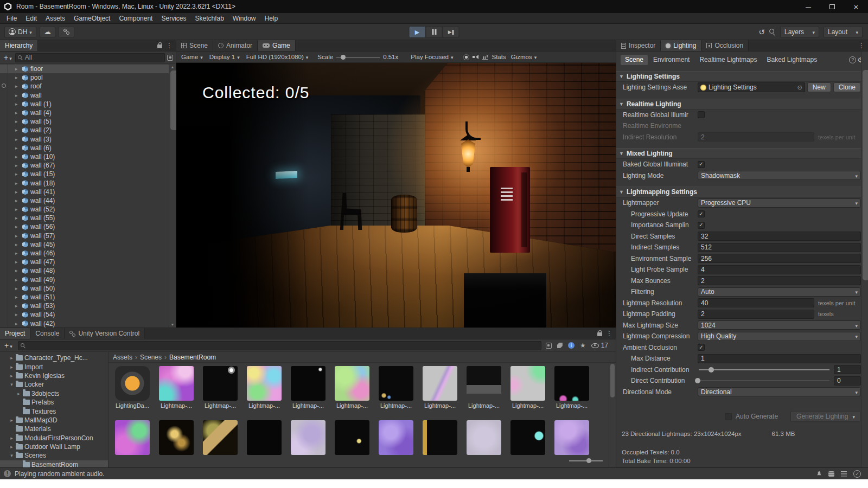  What do you see at coordinates (88, 148) in the screenshot?
I see `hierarchy-item: wall (6)` at bounding box center [88, 148].